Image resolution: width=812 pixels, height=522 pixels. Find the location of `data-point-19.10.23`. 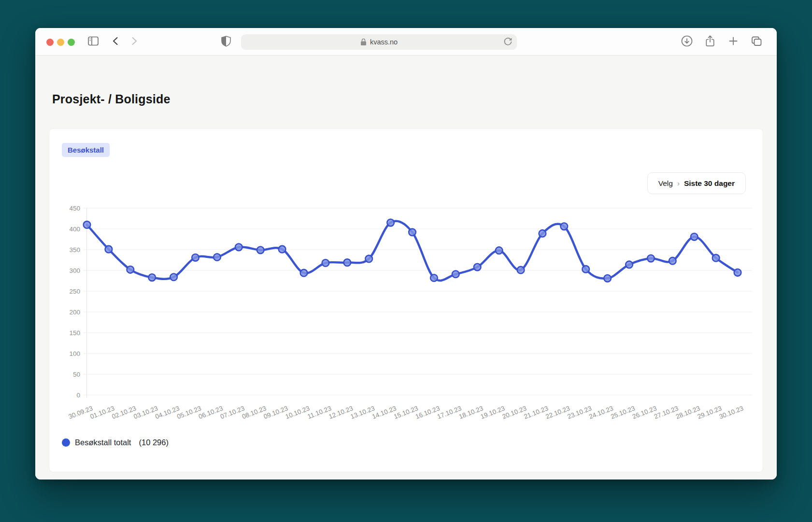

data-point-19.10.23 is located at coordinates (499, 250).